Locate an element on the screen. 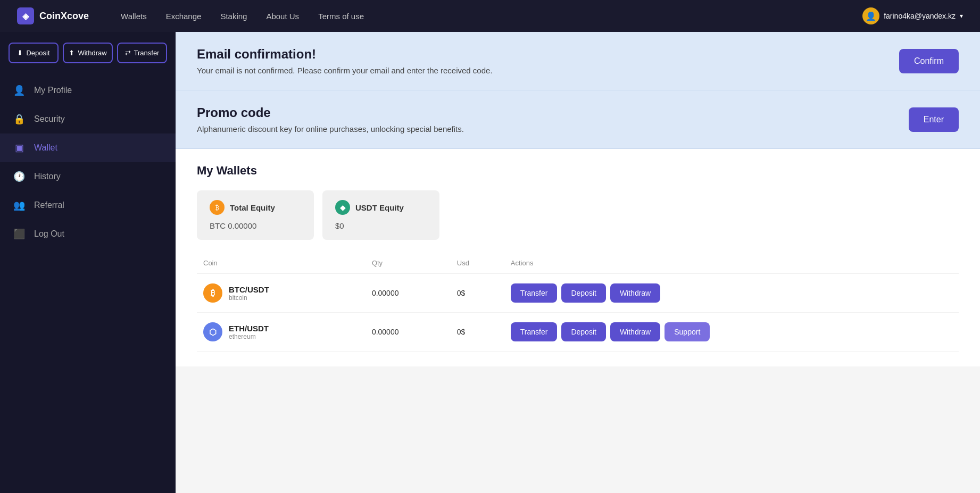 Image resolution: width=980 pixels, height=493 pixels. email-confirmation-banner: Email confirmation! Your email is not co… is located at coordinates (578, 61).